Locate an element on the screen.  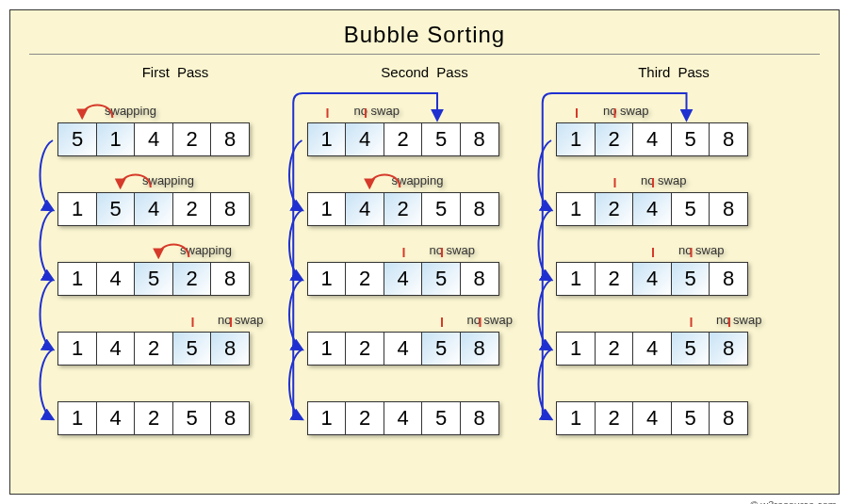
array-row: 14528swapping is located at coordinates (175, 279).